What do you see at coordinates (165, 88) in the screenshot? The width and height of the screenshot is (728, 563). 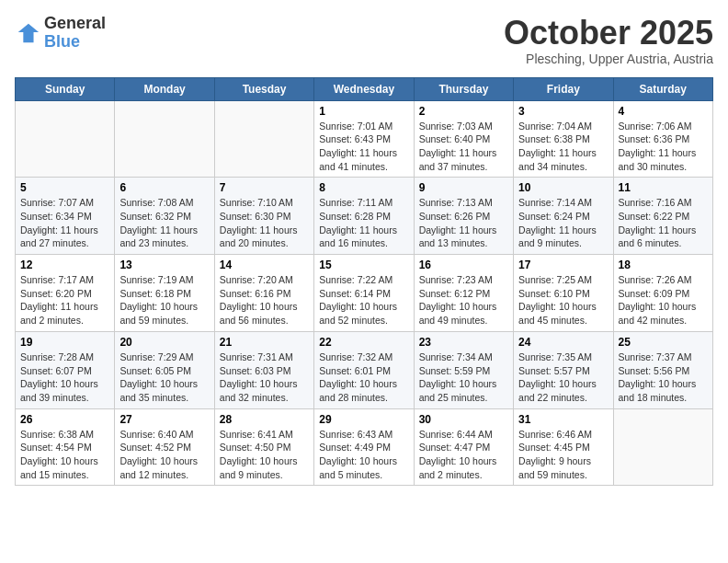 I see `weekday-header: Monday` at bounding box center [165, 88].